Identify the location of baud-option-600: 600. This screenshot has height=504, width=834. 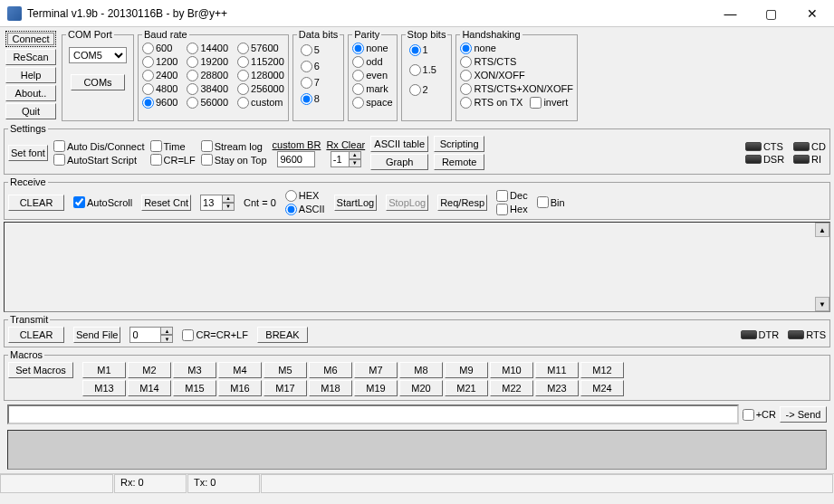
(159, 48).